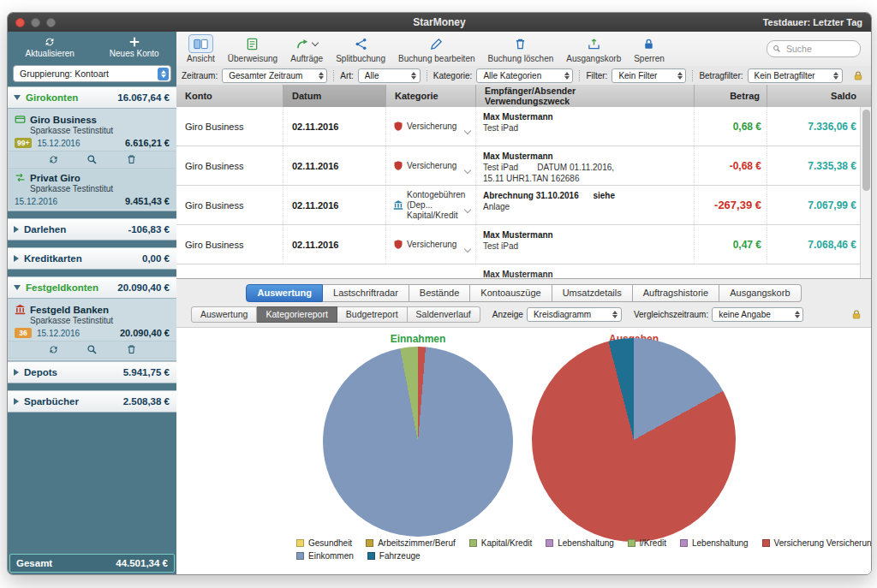 The image size is (877, 588). I want to click on group-label: Sparbücher, so click(51, 401).